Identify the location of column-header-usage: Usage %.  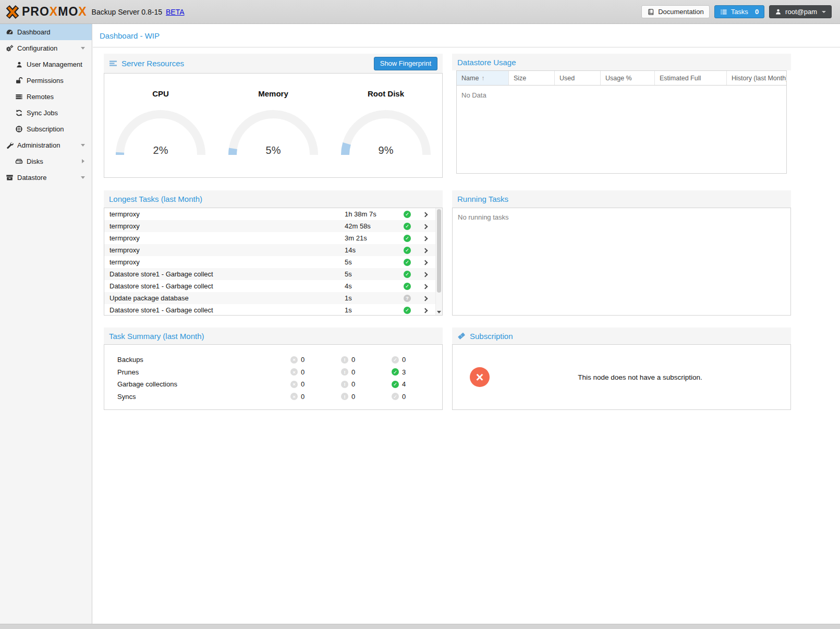
(628, 78).